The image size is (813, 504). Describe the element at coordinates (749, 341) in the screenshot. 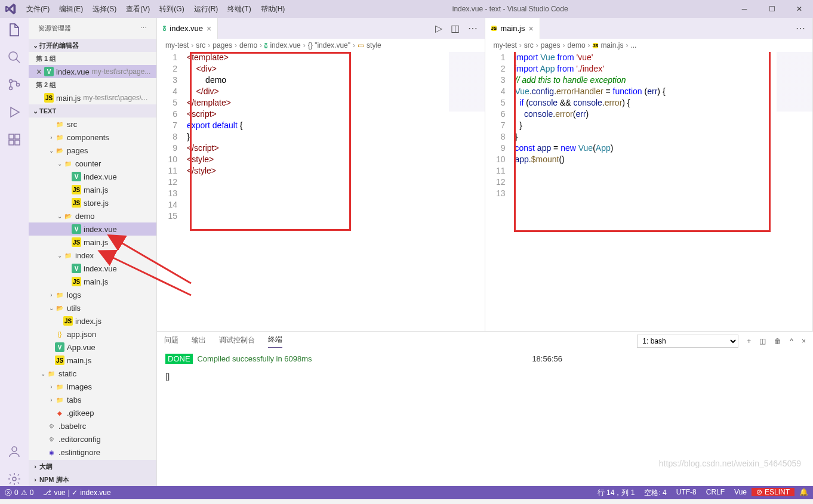

I see `new-terminal-icon: +` at that location.